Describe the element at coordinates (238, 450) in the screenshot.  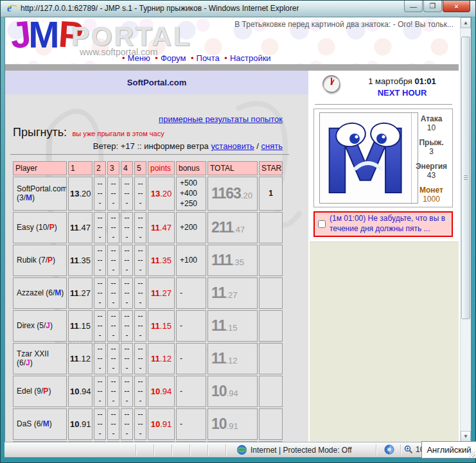
I see `status-bar: Internet | Protected Mode: Off 100%` at that location.